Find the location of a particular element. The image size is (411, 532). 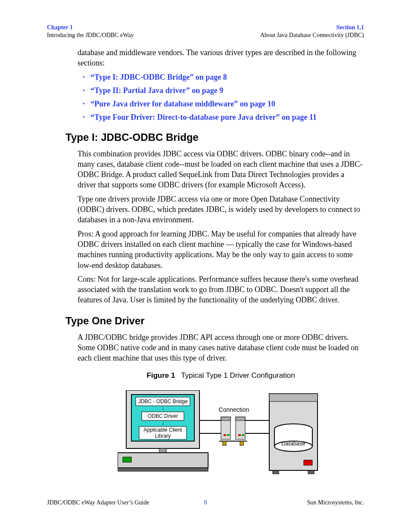

header-chapter: Chapter 1 is located at coordinates (90, 28).